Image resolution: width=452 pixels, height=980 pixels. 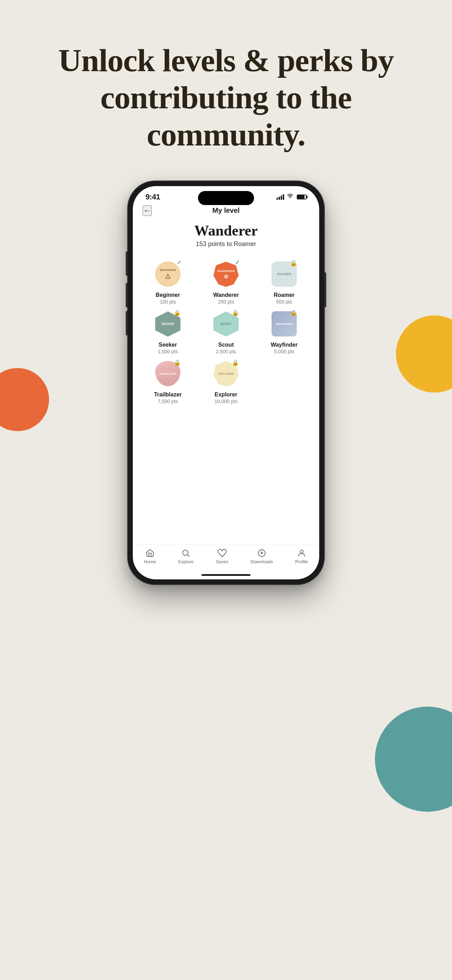 I want to click on nav-item-profile: Profile, so click(x=302, y=556).